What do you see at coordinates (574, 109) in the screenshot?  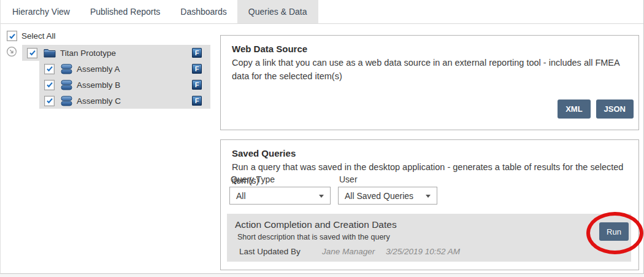 I see `xml-button: XML` at bounding box center [574, 109].